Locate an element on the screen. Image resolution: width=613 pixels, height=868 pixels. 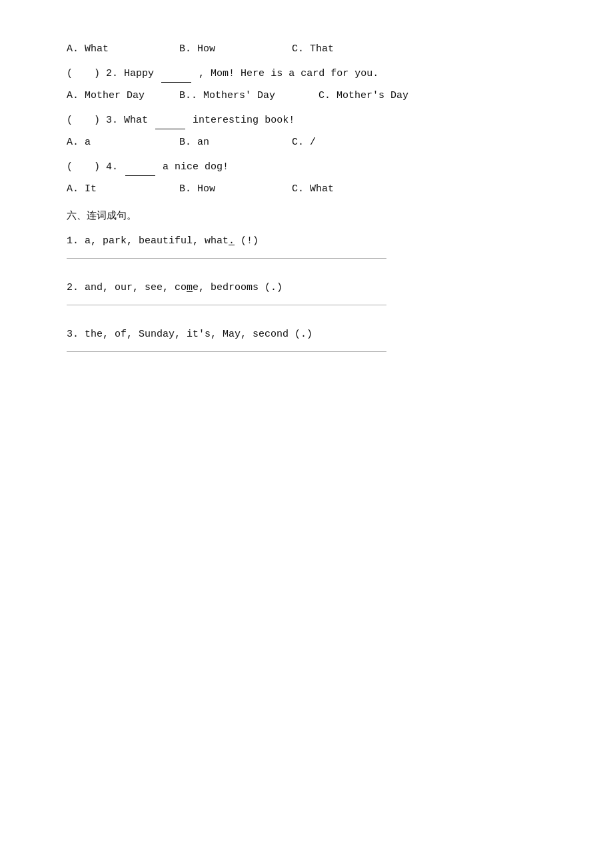
q4-text: a nice dog! is located at coordinates (196, 167).